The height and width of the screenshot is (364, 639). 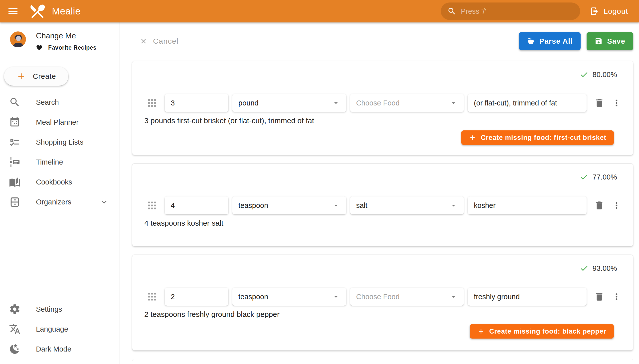 What do you see at coordinates (542, 331) in the screenshot?
I see `create-missing-food-button: Create missing food: black pepper` at bounding box center [542, 331].